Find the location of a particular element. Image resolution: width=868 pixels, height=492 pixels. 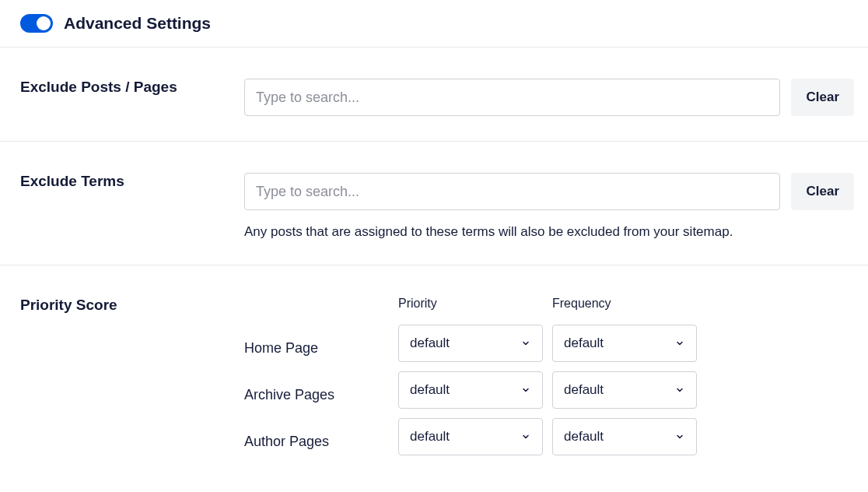

priority-select-archive: default is located at coordinates (471, 390).